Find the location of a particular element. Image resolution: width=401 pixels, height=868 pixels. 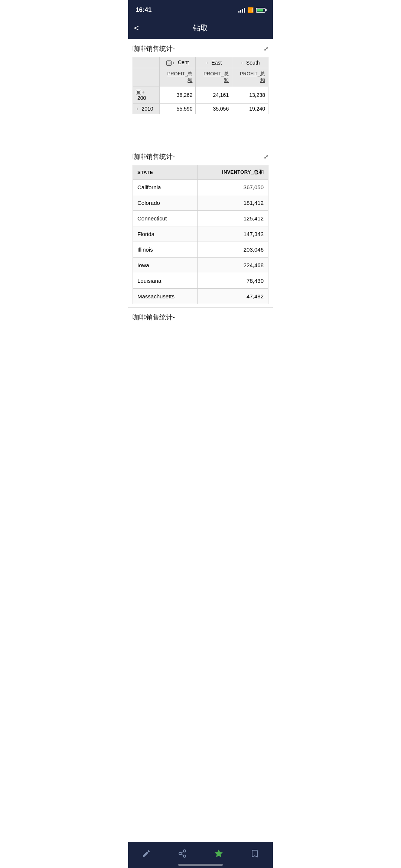

pivot-table: ⊞ + Cent + East + is located at coordinates (200, 85).